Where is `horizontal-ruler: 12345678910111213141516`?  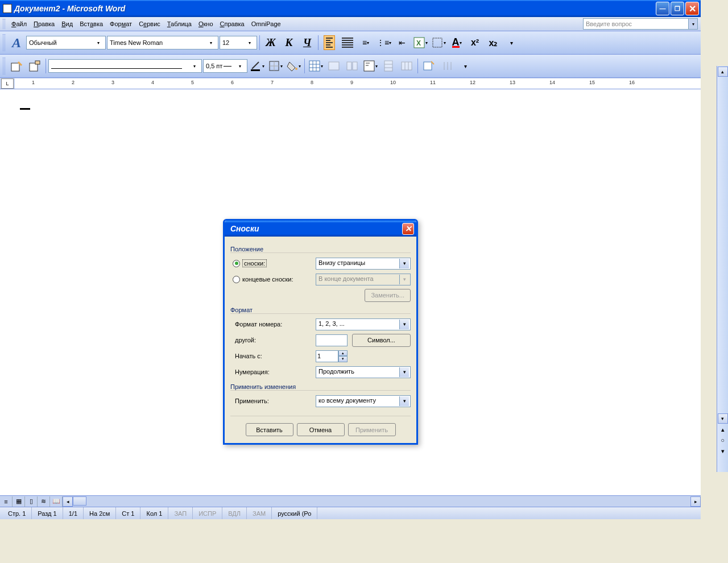 horizontal-ruler: 12345678910111213141516 is located at coordinates (358, 84).